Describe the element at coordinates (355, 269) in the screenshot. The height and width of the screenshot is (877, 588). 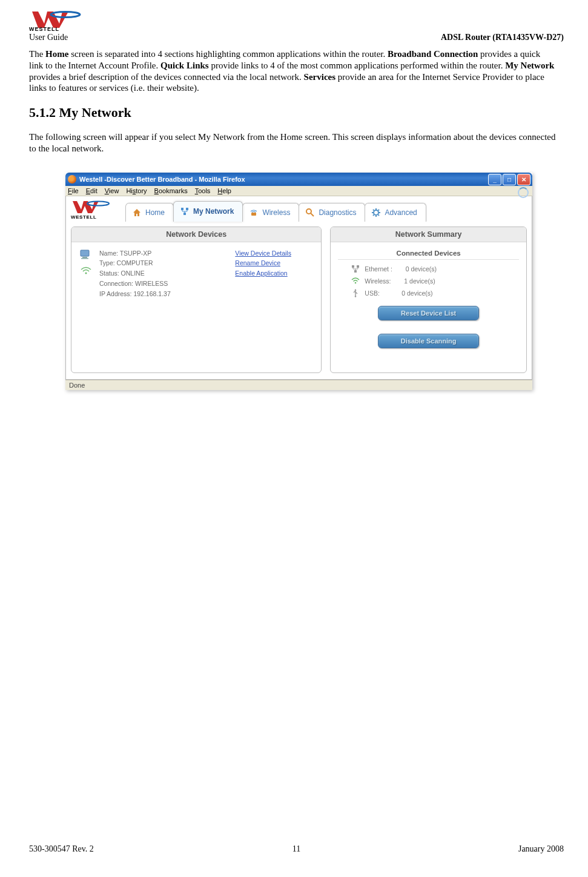
I see `ethernet-icon` at that location.